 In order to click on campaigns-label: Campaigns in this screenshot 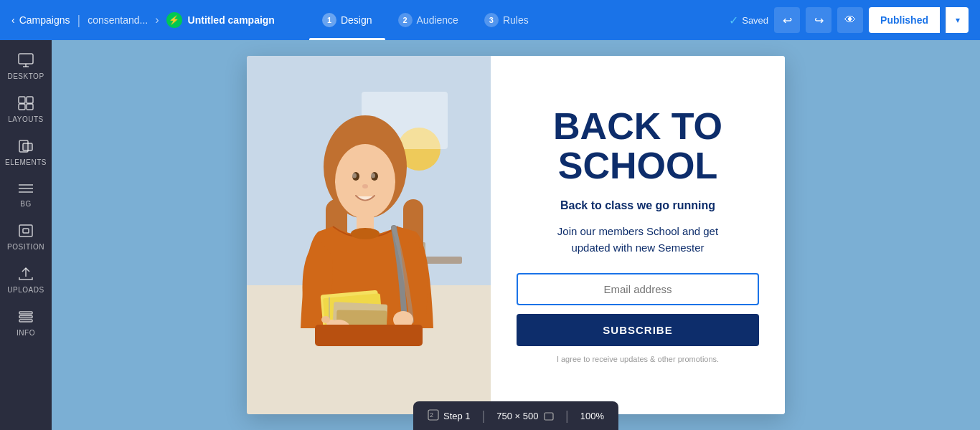, I will do `click(44, 20)`.